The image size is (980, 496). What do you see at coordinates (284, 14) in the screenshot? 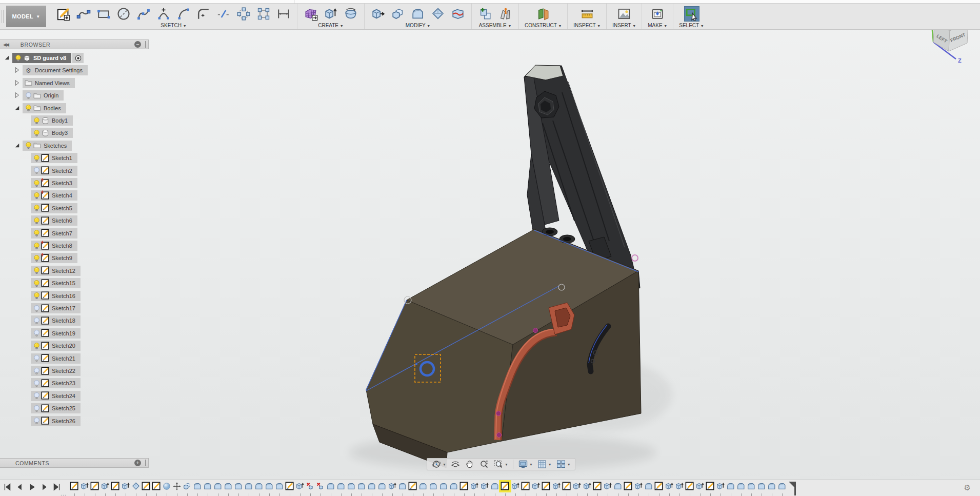
I see `sketch-dimension-icon` at bounding box center [284, 14].